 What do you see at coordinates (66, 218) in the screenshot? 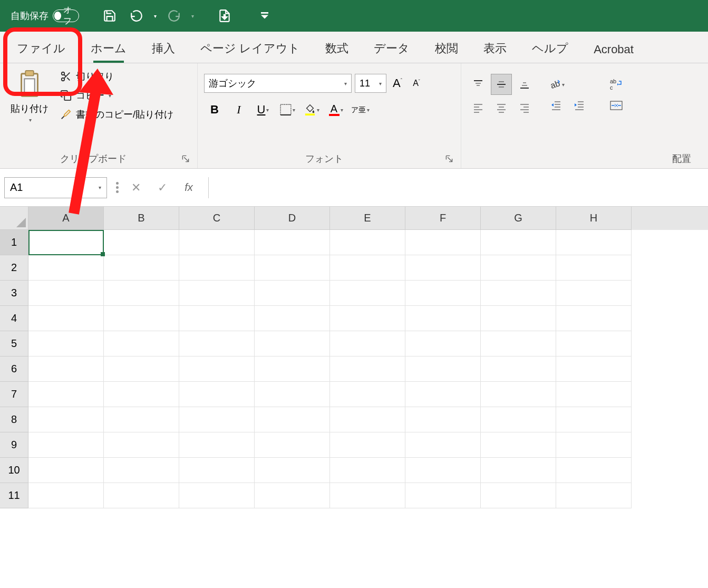
I see `column-header: A` at bounding box center [66, 218].